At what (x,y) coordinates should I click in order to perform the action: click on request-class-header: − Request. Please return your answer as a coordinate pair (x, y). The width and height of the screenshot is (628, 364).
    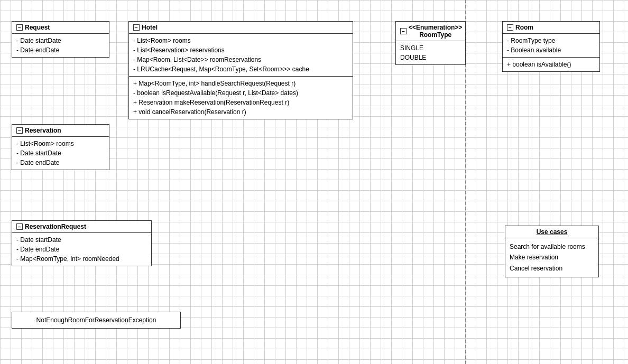
    Looking at the image, I should click on (60, 27).